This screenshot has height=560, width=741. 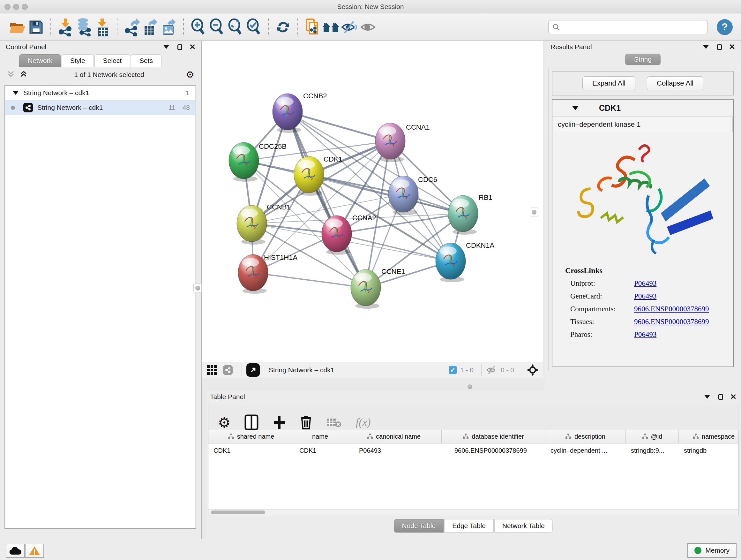 What do you see at coordinates (312, 27) in the screenshot?
I see `copy-network-button` at bounding box center [312, 27].